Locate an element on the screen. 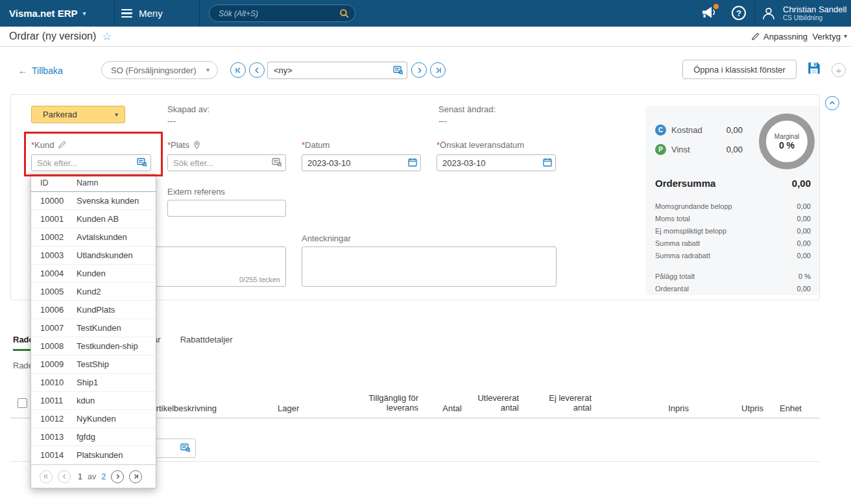 Image resolution: width=851 pixels, height=504 pixels. customer-option: 10007TestKunden is located at coordinates (93, 328).